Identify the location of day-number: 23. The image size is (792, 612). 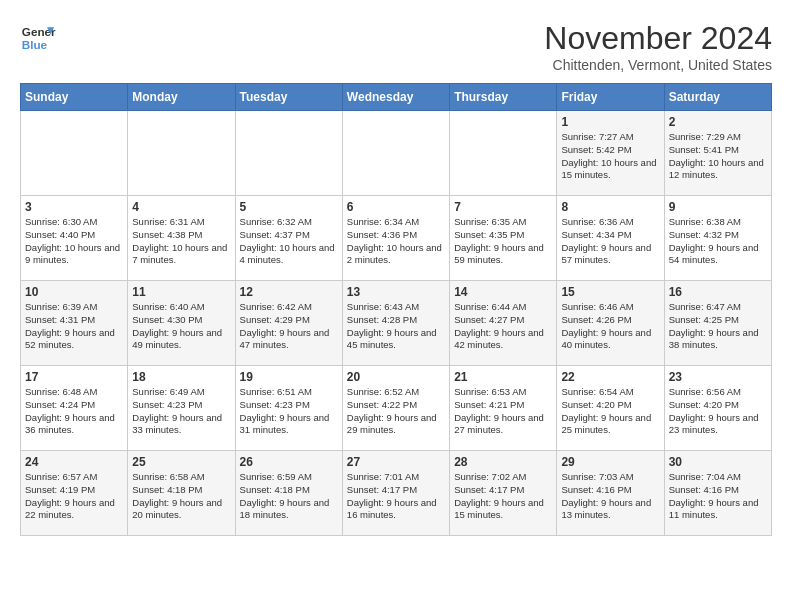
(718, 377).